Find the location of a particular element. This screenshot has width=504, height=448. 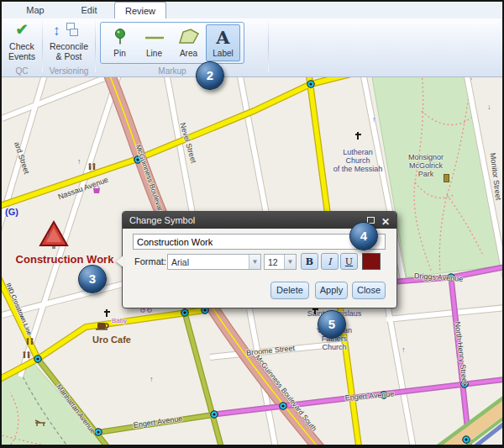

pushpin-icon is located at coordinates (119, 38).